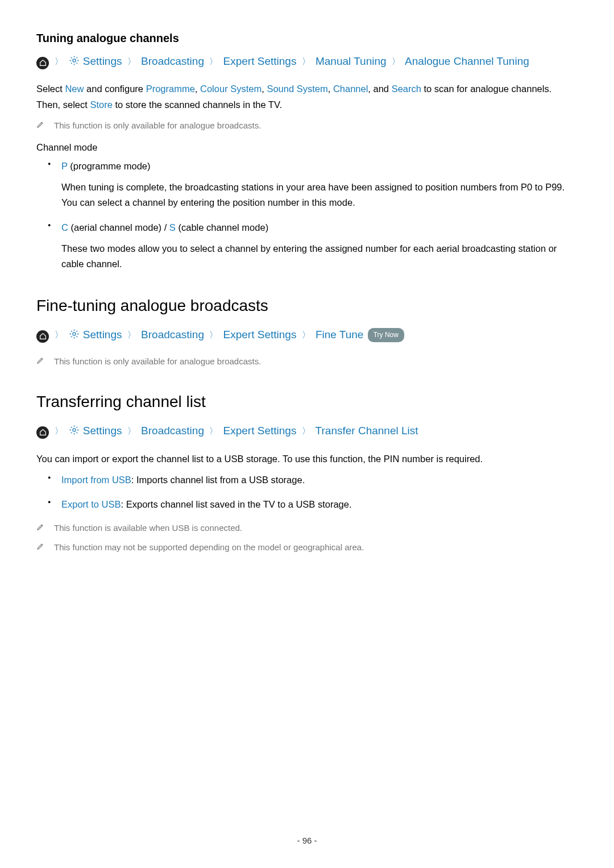 This screenshot has height=868, width=614. Describe the element at coordinates (307, 431) in the screenshot. I see `breadcrumb-transfer-channel-list: 〉 Settings 〉 Broadcasting 〉 Expert Setti…` at that location.